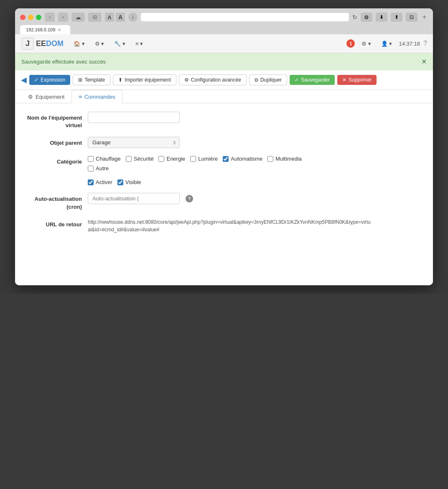 This screenshot has height=489, width=448. Describe the element at coordinates (50, 44) in the screenshot. I see `logo-text: EEDOM` at that location.